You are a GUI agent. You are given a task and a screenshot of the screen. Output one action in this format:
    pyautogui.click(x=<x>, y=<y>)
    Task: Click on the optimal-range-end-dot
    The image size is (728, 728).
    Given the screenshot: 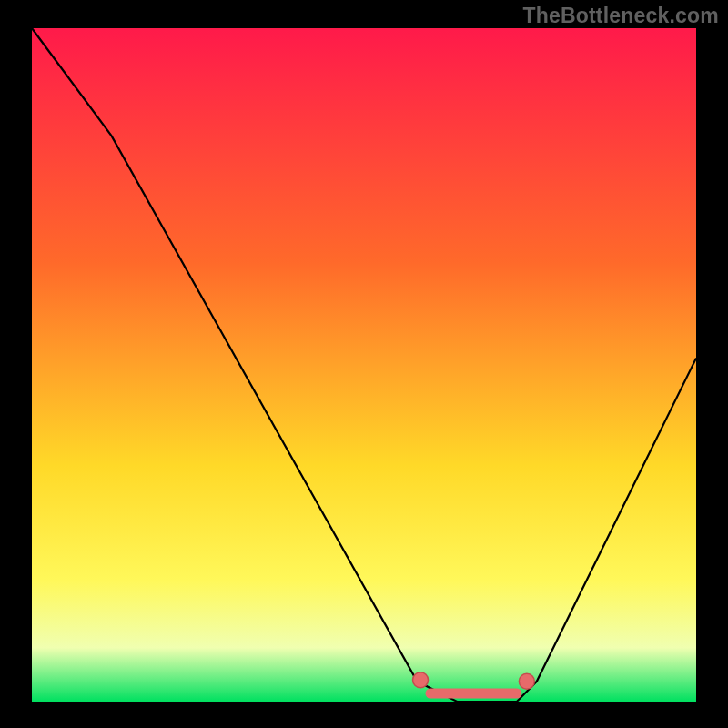 What is the action you would take?
    pyautogui.click(x=526, y=681)
    